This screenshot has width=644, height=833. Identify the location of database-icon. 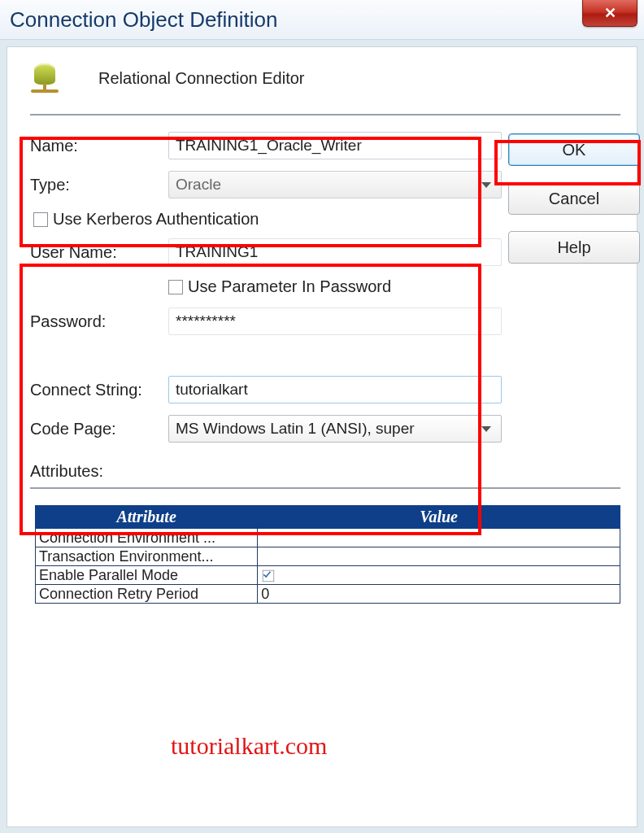
(45, 78).